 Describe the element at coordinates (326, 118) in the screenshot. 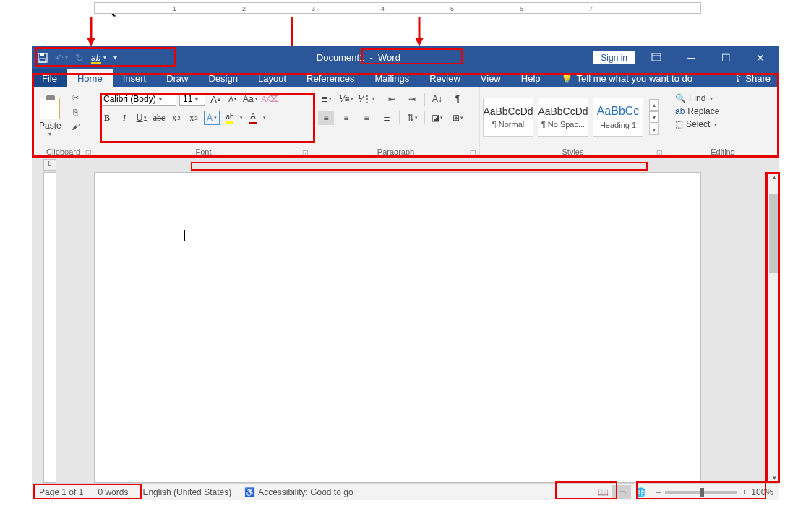

I see `align-left-button: ≡` at that location.